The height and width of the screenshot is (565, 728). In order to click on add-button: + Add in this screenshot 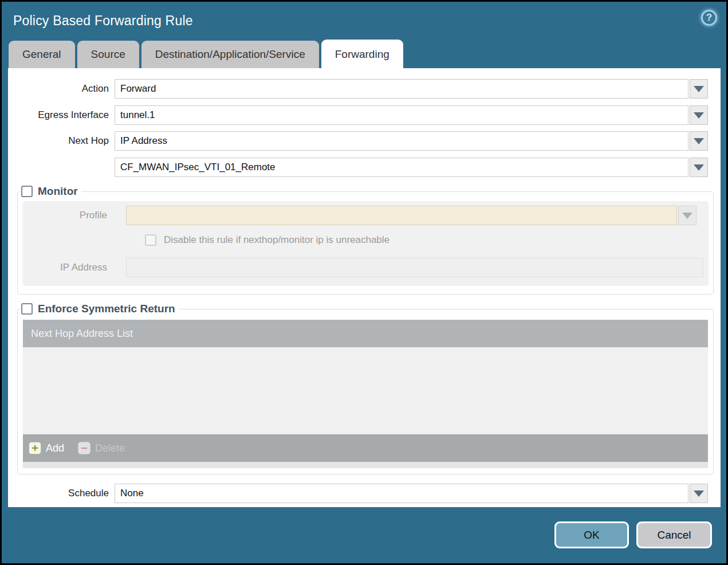, I will do `click(46, 448)`.